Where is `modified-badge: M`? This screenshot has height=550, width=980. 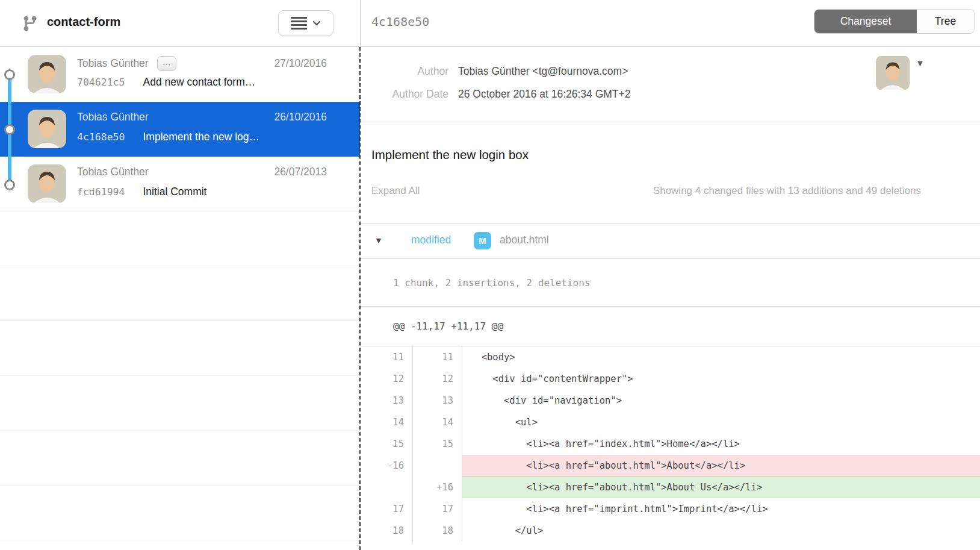 modified-badge: M is located at coordinates (483, 241).